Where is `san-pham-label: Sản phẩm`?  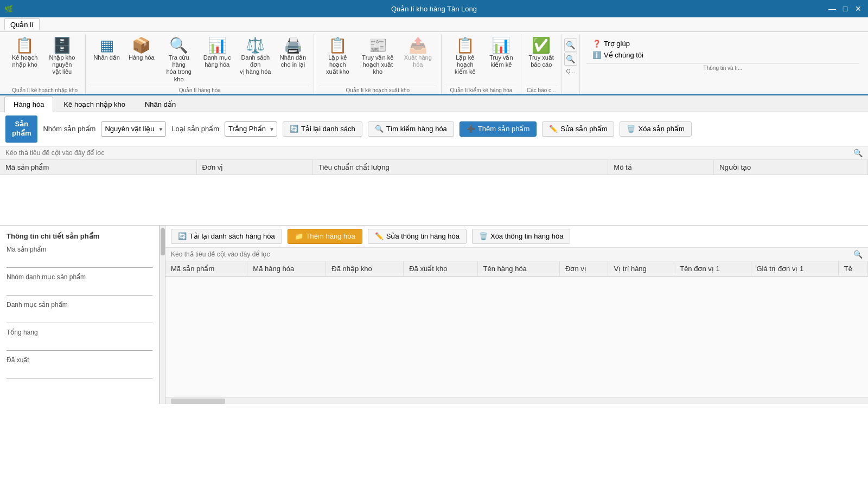 san-pham-label: Sản phẩm is located at coordinates (22, 129).